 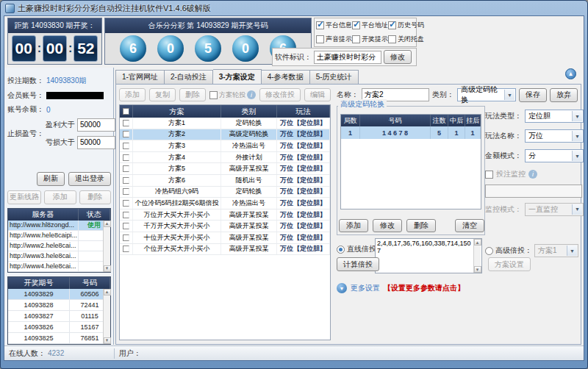 What do you see at coordinates (334, 40) in the screenshot?
I see `option-sound-alert: 声音提示` at bounding box center [334, 40].